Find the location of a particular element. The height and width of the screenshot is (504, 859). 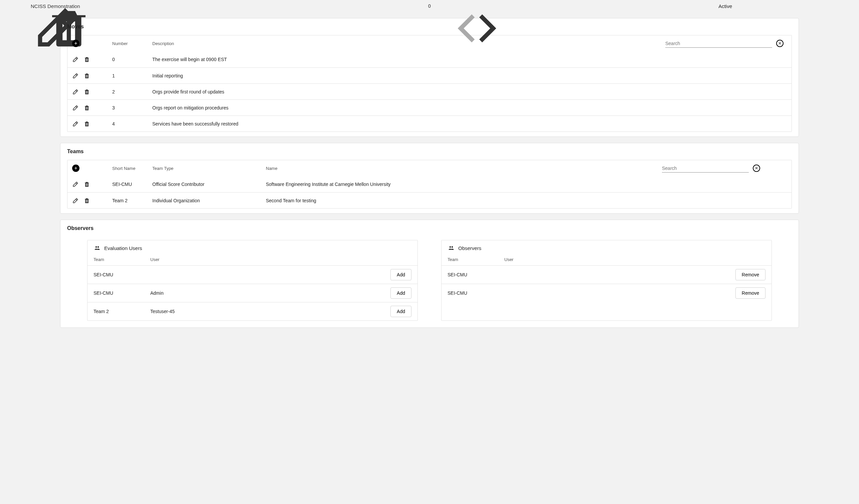

teams-header-short: Short Name is located at coordinates (127, 168).